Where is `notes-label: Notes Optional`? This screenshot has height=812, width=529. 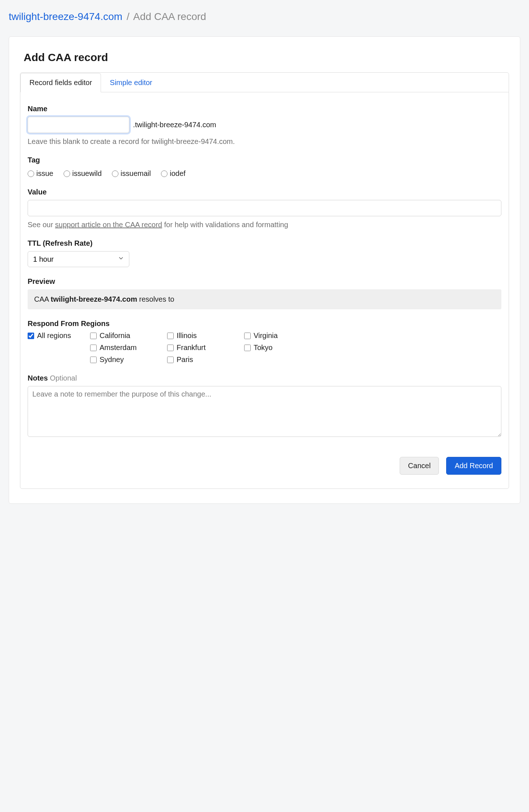
notes-label: Notes Optional is located at coordinates (264, 378).